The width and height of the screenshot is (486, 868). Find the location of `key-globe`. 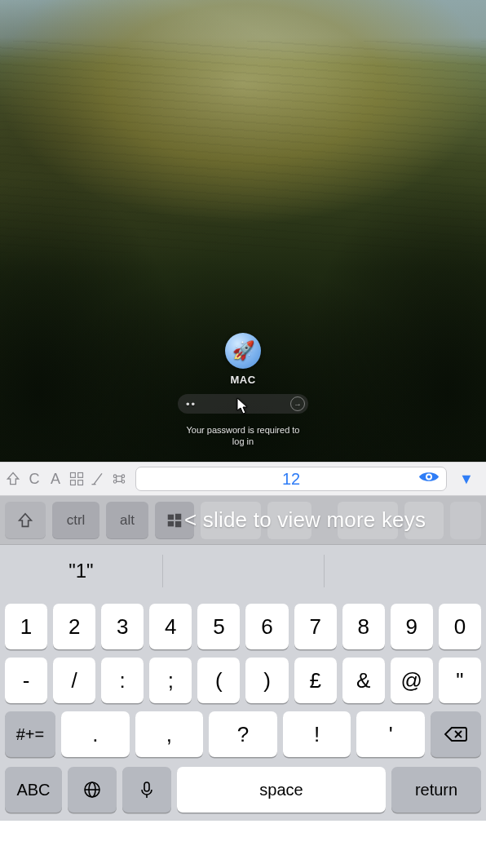

key-globe is located at coordinates (92, 790).